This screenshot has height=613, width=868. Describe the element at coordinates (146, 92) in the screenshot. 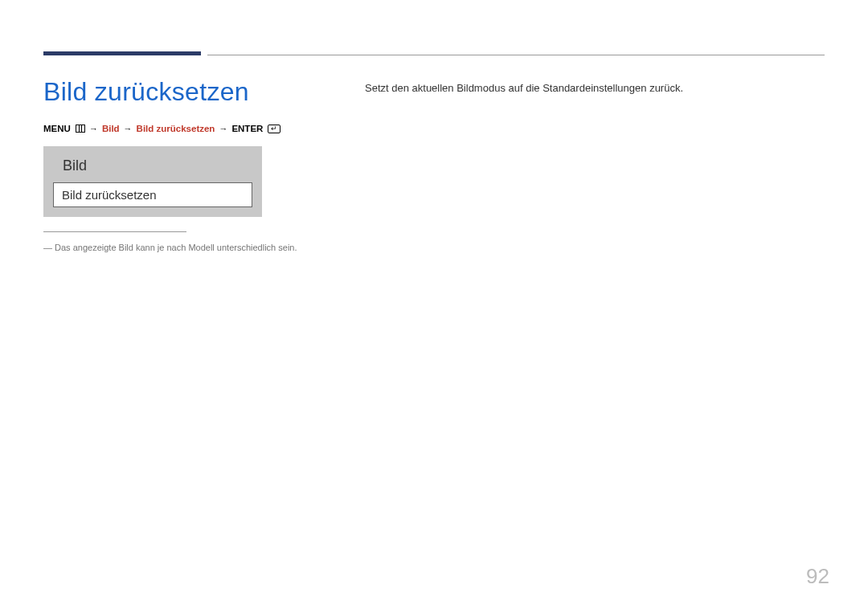

I see `page-heading: Bild zurücksetzen` at that location.